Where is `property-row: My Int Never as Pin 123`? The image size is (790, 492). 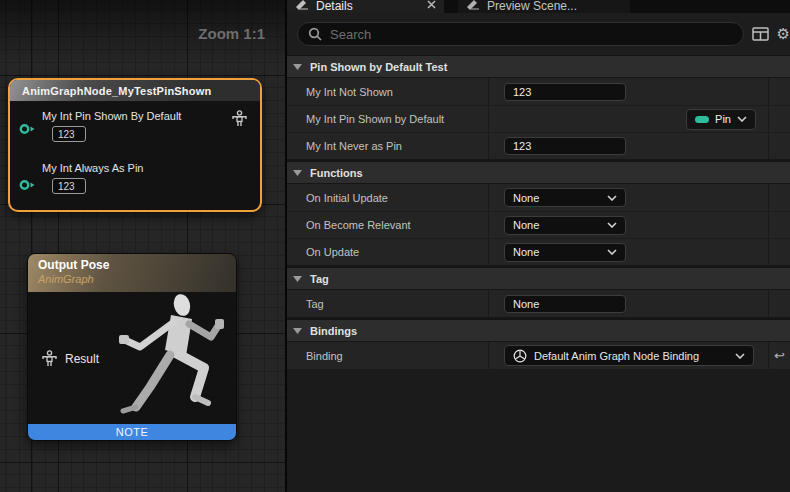 property-row: My Int Never as Pin 123 is located at coordinates (538, 146).